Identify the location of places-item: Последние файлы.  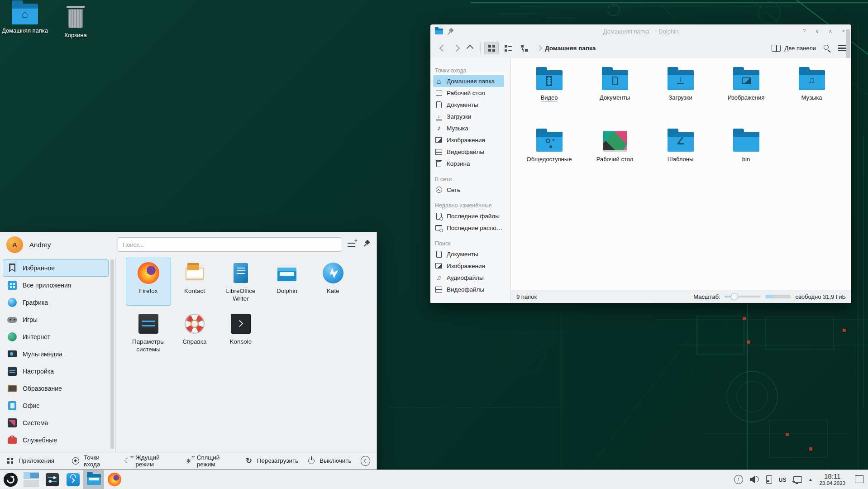
(469, 216).